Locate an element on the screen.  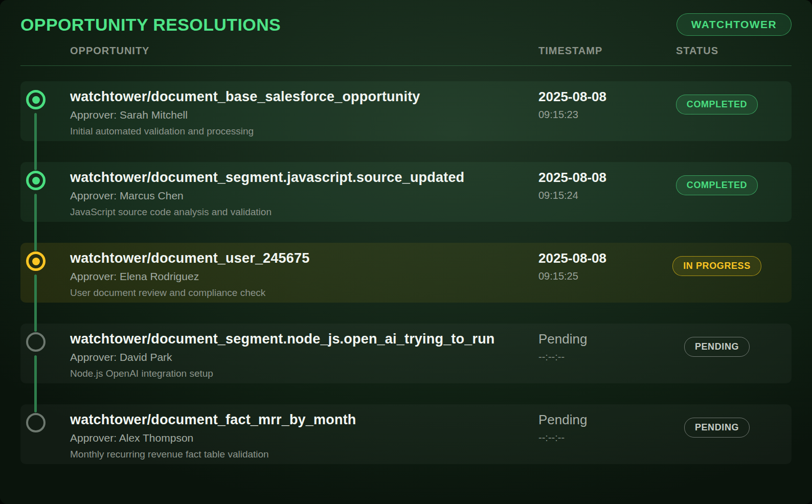
opportunity-name: watchtower/document_user_245675 is located at coordinates (298, 259).